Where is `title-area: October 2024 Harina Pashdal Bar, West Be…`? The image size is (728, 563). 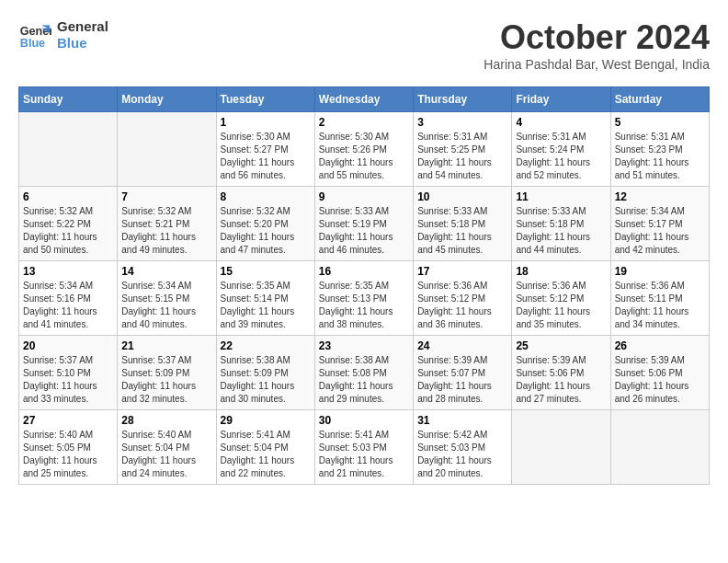 title-area: October 2024 Harina Pashdal Bar, West Be… is located at coordinates (597, 45).